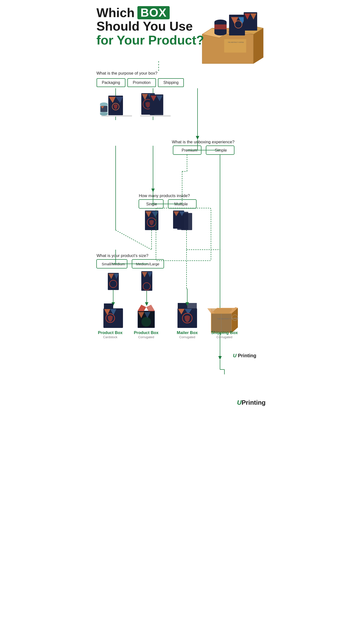 The height and width of the screenshot is (626, 364). Describe the element at coordinates (236, 42) in the screenshot. I see `svg-text: THE ABSTRACT COFFEE` at that location.